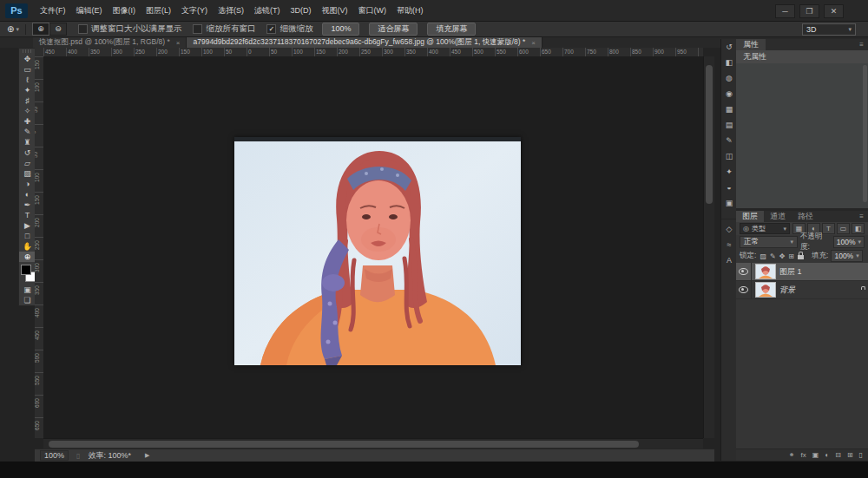  What do you see at coordinates (729, 94) in the screenshot?
I see `dock-info-icon: ◉` at bounding box center [729, 94].